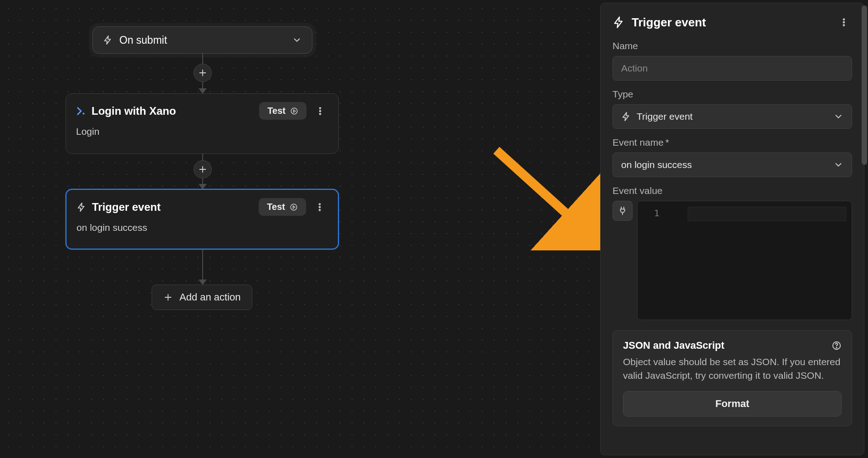 The height and width of the screenshot is (458, 868). Describe the element at coordinates (623, 211) in the screenshot. I see `plug-icon` at that location.